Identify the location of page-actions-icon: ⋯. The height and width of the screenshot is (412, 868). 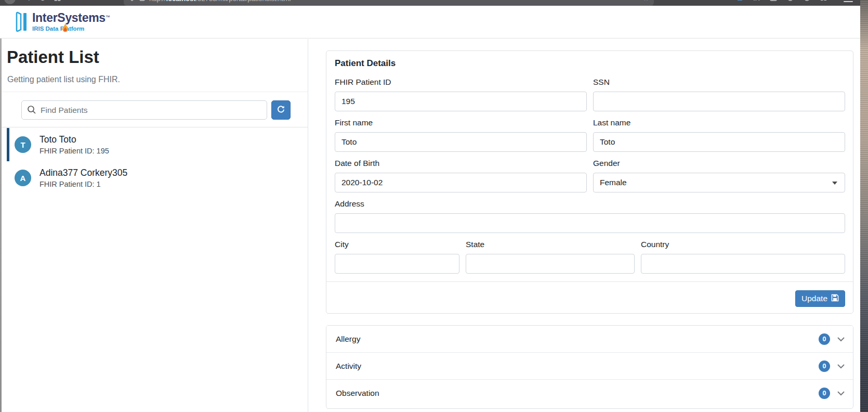
(636, 1).